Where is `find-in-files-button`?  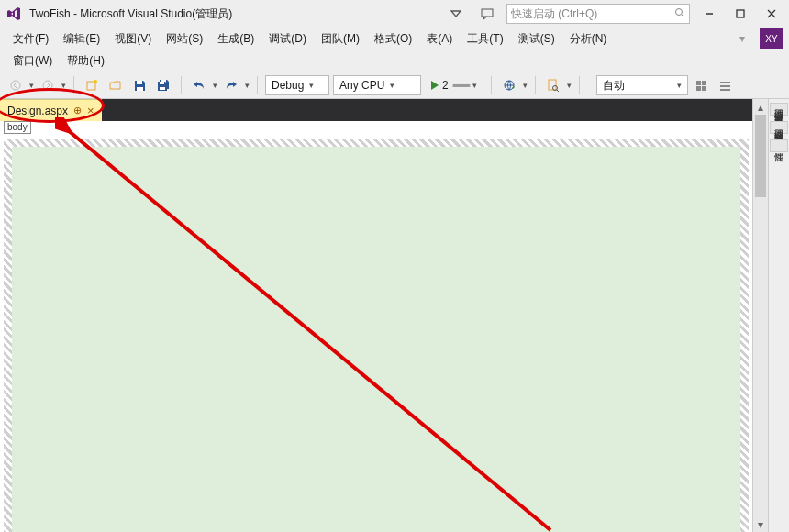
find-in-files-button is located at coordinates (553, 85).